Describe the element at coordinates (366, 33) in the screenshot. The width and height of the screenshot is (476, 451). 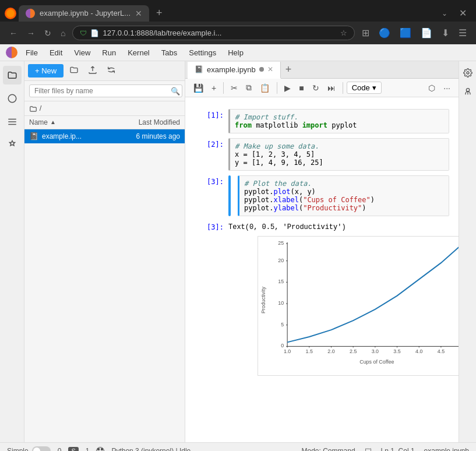
I see `extensions-button: ⊞` at that location.